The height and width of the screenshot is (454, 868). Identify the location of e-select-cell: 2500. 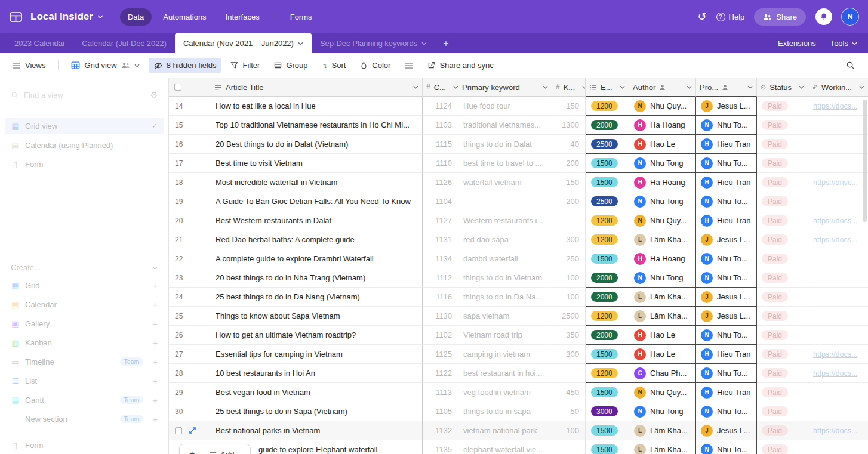
(608, 144).